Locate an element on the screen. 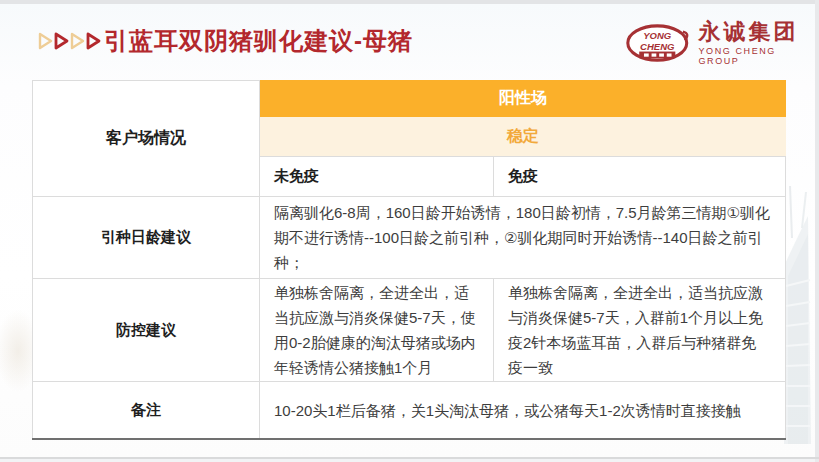  window-right-edge is located at coordinates (817, 231).